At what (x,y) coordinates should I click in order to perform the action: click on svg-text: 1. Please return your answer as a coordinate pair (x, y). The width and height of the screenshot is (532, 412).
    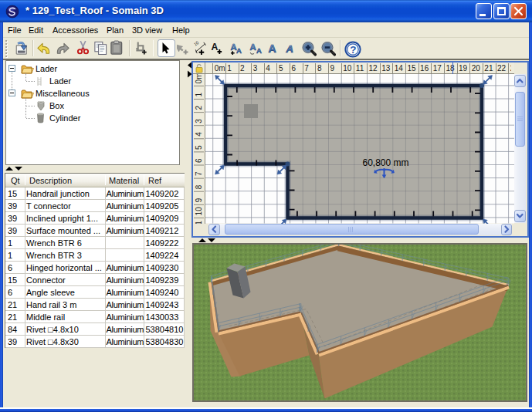
    Looking at the image, I should click on (199, 95).